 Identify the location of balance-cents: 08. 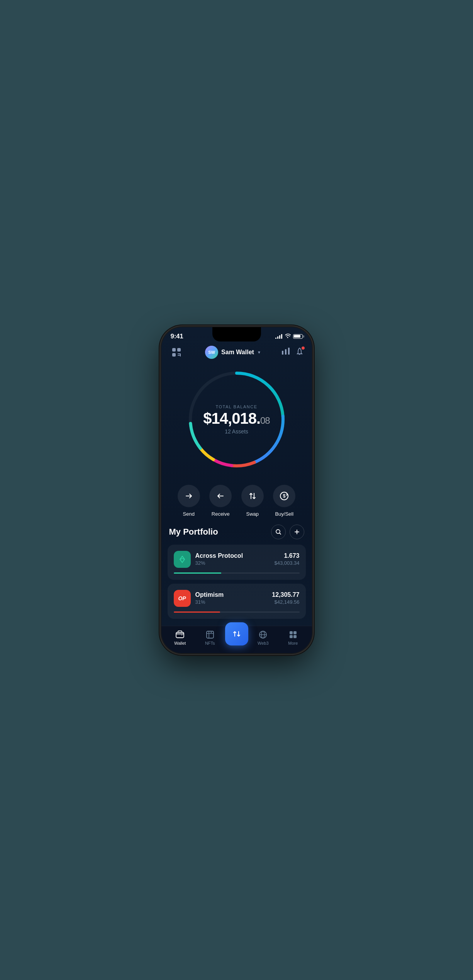
(265, 420).